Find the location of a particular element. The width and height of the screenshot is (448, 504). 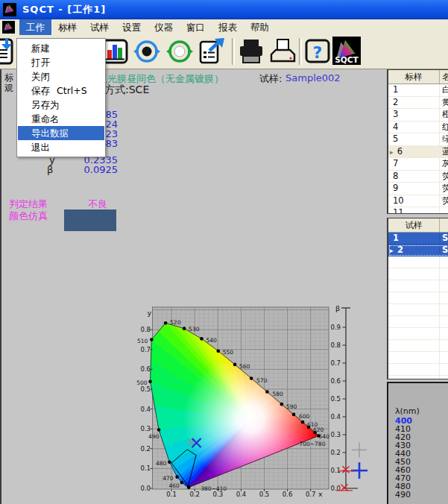

svg-text: β is located at coordinates (338, 309).